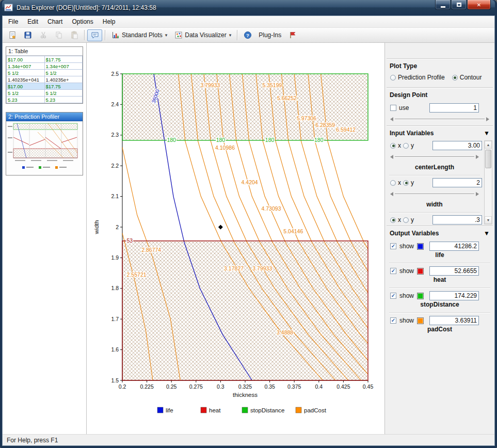 The width and height of the screenshot is (497, 448). I want to click on data-visualizer-button: Data Visualizer▾, so click(202, 35).